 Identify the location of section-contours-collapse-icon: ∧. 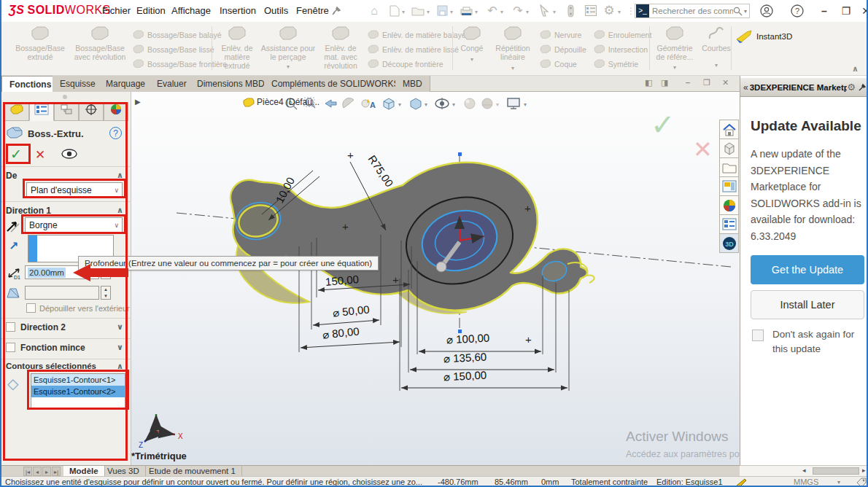
(120, 366).